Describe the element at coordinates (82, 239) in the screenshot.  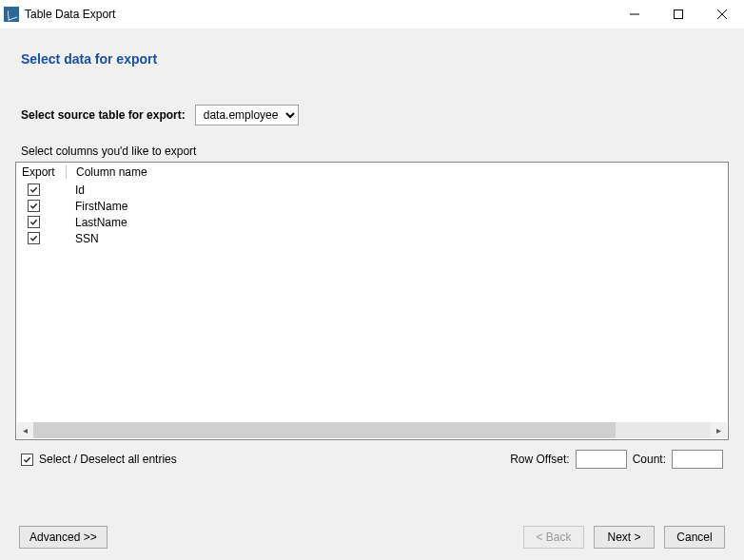
I see `row-column-name: SSN` at that location.